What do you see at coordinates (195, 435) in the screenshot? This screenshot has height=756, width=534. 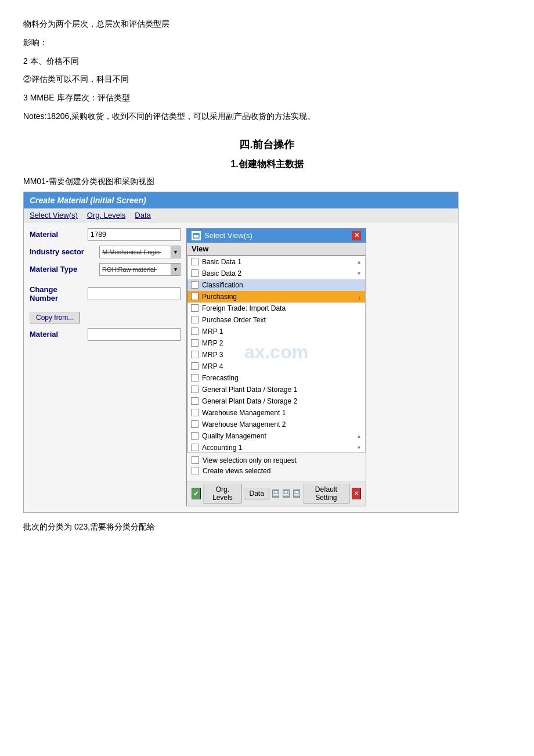 I see `view-checkbox-qm` at bounding box center [195, 435].